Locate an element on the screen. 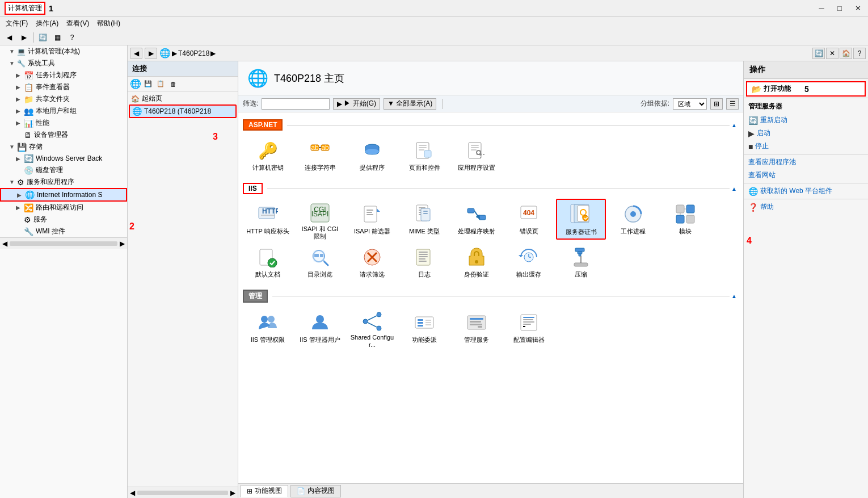 The height and width of the screenshot is (498, 868). minimize-button: ─ is located at coordinates (821, 8).